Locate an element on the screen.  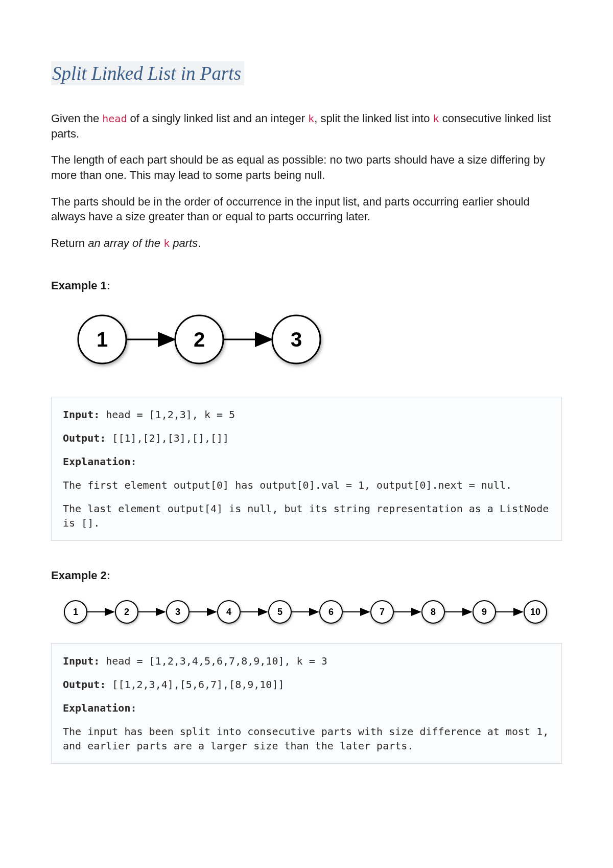
example-2-codeblock: Input: head = [1,2,3,4,5,6,7,8,9,10], k … is located at coordinates (306, 703).